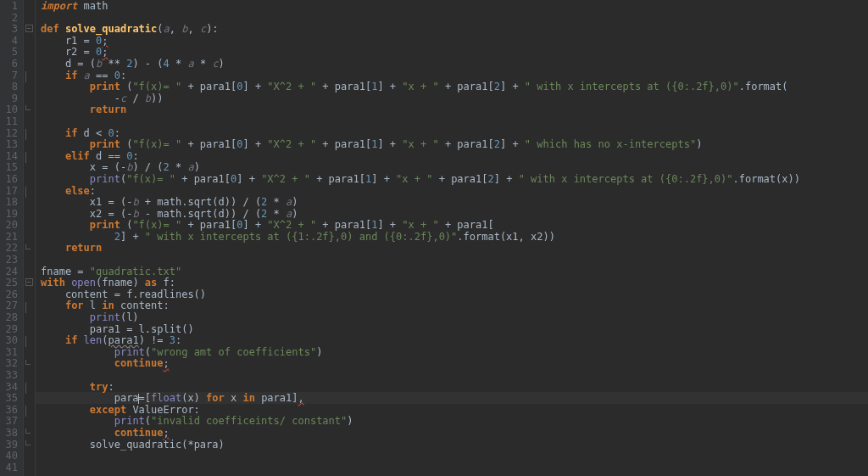 The image size is (868, 476). What do you see at coordinates (454, 306) in the screenshot?
I see `code-line: for l in content:` at bounding box center [454, 306].